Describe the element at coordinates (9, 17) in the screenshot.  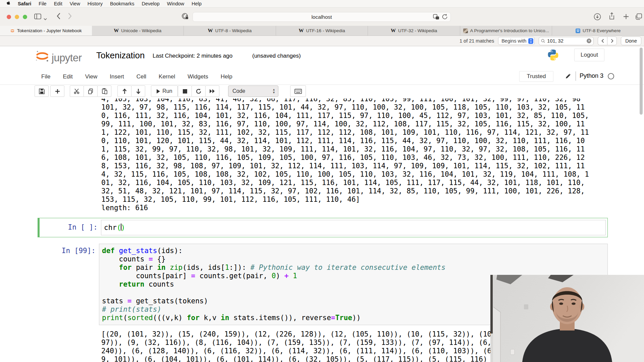
I see `close-button` at that location.